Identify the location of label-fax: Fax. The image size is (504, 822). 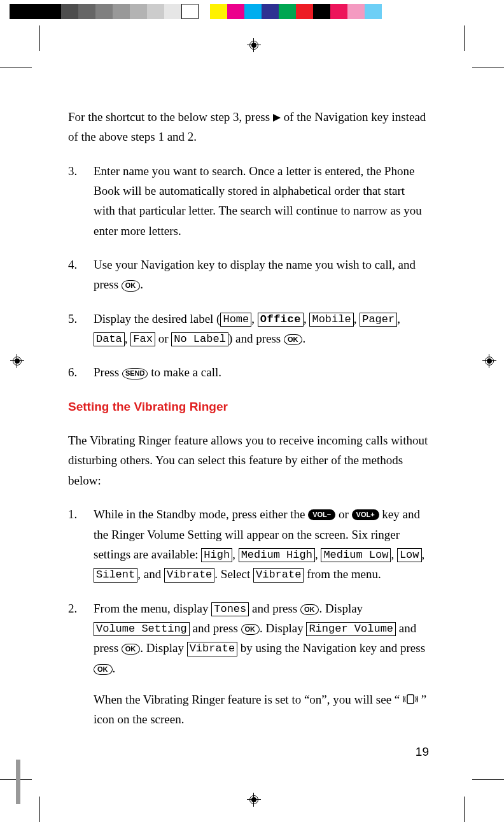
(143, 339).